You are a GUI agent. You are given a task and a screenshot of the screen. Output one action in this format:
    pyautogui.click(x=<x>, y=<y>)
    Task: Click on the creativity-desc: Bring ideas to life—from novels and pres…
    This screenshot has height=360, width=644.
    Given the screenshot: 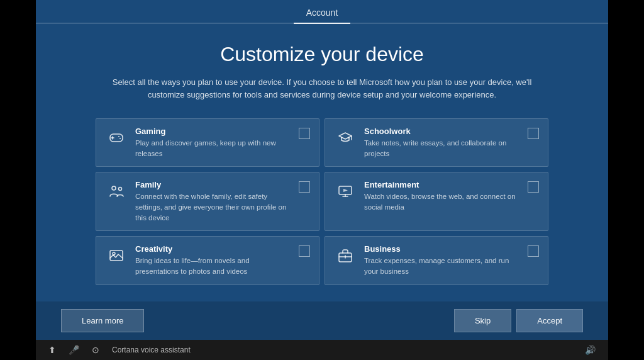 What is the action you would take?
    pyautogui.click(x=213, y=266)
    